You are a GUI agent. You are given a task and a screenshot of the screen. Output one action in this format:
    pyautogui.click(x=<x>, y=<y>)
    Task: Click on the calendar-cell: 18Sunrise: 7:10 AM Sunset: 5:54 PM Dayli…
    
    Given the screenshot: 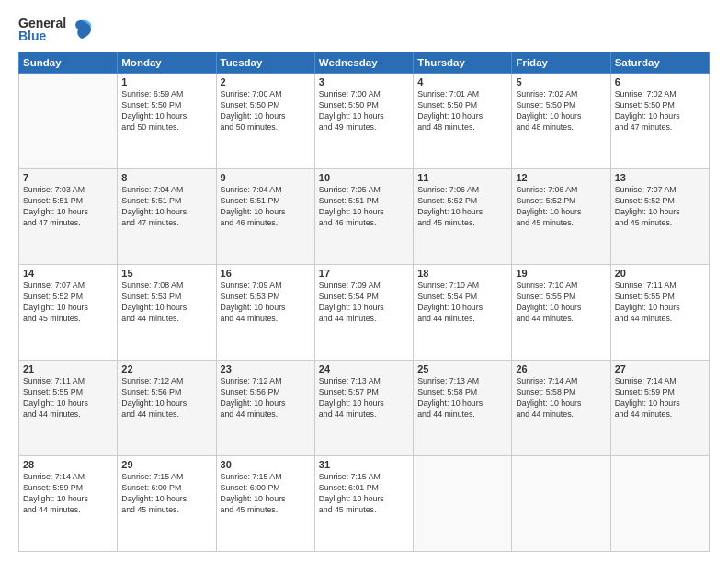 What is the action you would take?
    pyautogui.click(x=463, y=313)
    